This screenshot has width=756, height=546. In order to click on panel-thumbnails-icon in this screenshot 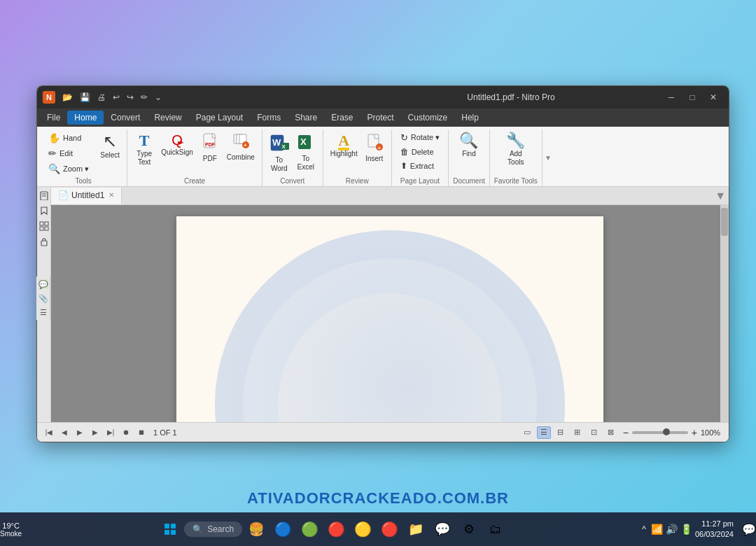, I will do `click(44, 226)`.